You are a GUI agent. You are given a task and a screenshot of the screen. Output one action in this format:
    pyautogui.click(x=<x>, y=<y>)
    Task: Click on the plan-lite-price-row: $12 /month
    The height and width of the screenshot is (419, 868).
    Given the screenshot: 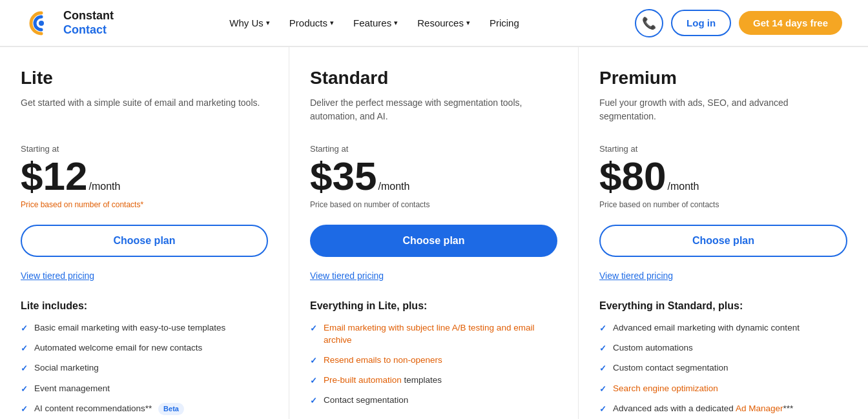 What is the action you would take?
    pyautogui.click(x=145, y=176)
    